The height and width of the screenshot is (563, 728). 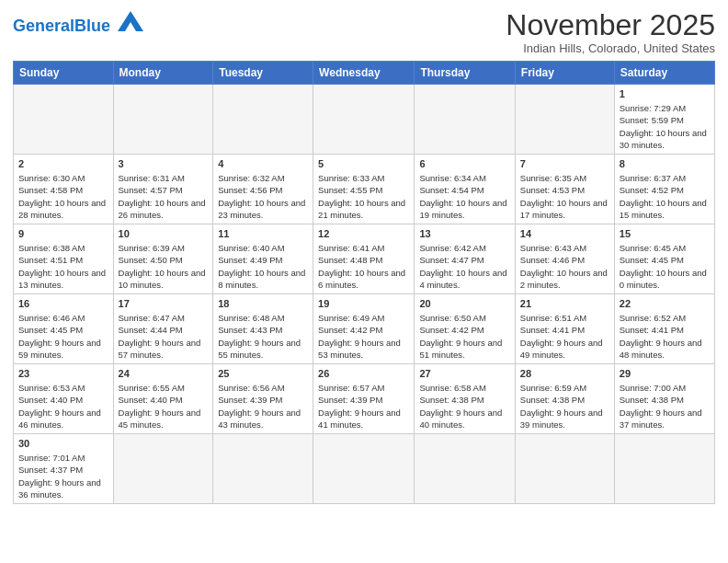 I want to click on day-number: 11, so click(x=263, y=234).